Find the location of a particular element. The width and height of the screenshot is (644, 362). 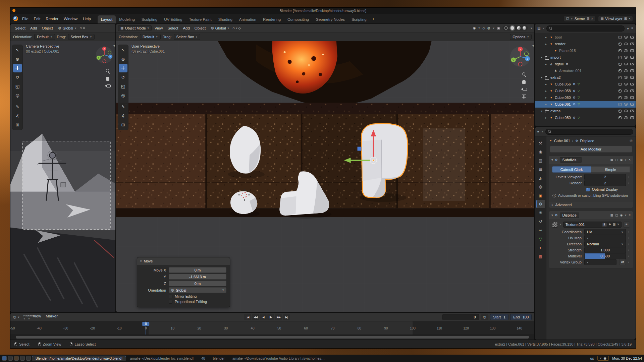

unlink-scene-icon is located at coordinates (592, 19).